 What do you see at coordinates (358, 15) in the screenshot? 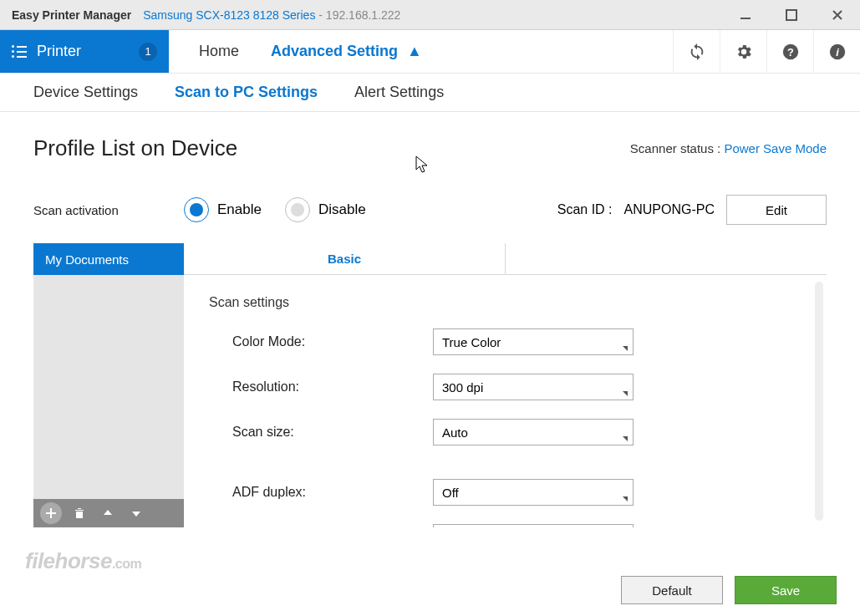
I see `device-ip: - 192.168.1.222` at bounding box center [358, 15].